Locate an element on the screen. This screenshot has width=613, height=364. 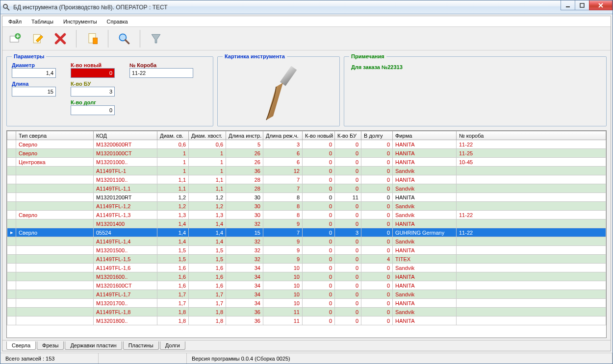
cell-code: A1149TFL-1,3 is located at coordinates (126, 215).